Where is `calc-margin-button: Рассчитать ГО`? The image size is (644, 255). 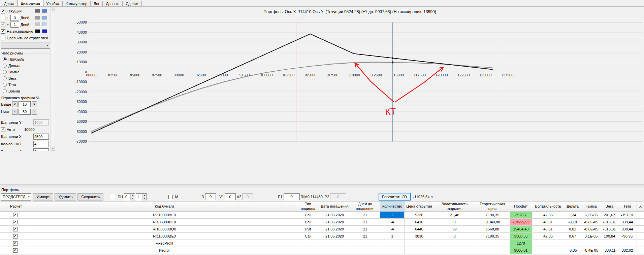 calc-margin-button: Рассчитать ГО is located at coordinates (394, 197).